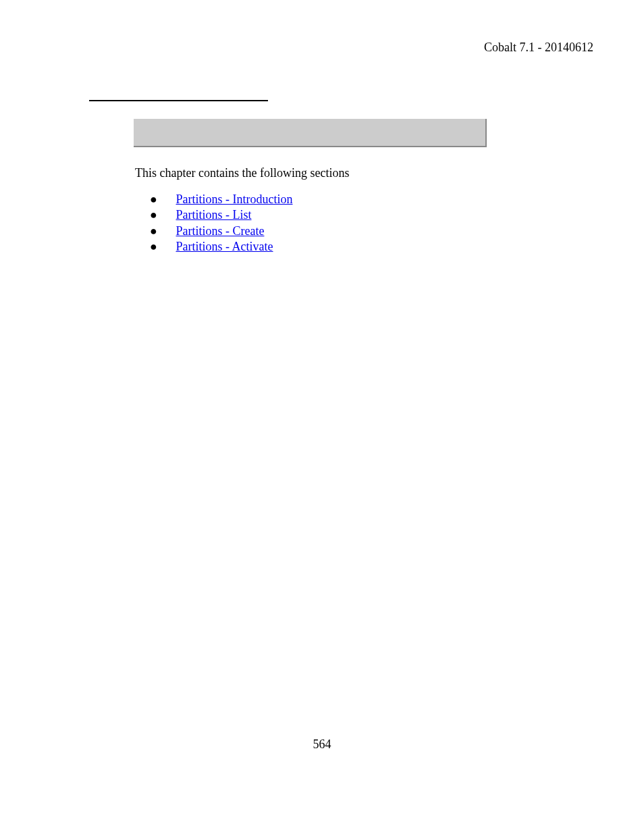 Image resolution: width=644 pixels, height=834 pixels. What do you see at coordinates (311, 133) in the screenshot?
I see `title-box` at bounding box center [311, 133].